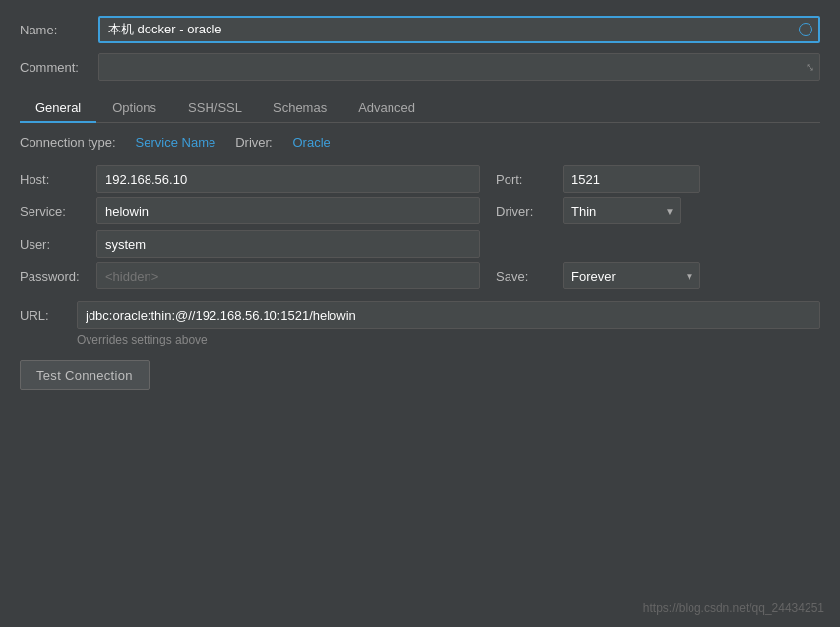 The width and height of the screenshot is (840, 627). I want to click on port-input, so click(631, 179).